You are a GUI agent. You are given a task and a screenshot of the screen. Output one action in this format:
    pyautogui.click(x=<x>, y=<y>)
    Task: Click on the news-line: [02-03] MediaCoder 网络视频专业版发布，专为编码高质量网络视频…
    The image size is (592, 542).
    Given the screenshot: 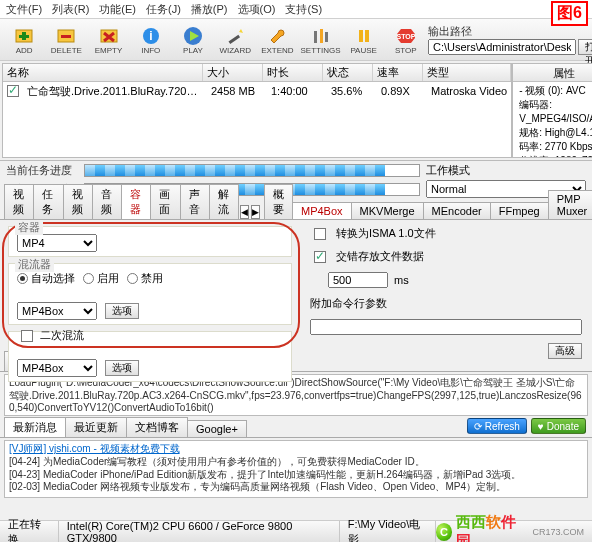 What is the action you would take?
    pyautogui.click(x=296, y=488)
    